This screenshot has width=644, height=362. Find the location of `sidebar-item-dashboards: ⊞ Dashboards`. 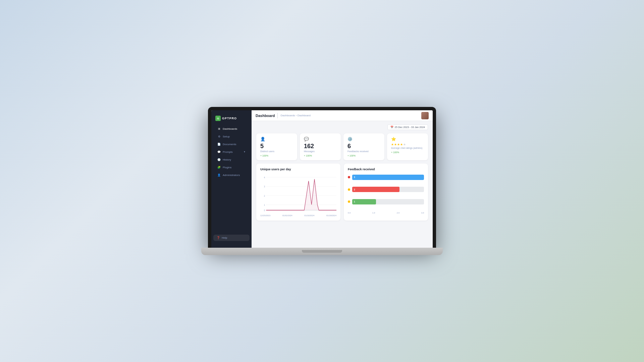

sidebar-item-dashboards: ⊞ Dashboards is located at coordinates (231, 129).